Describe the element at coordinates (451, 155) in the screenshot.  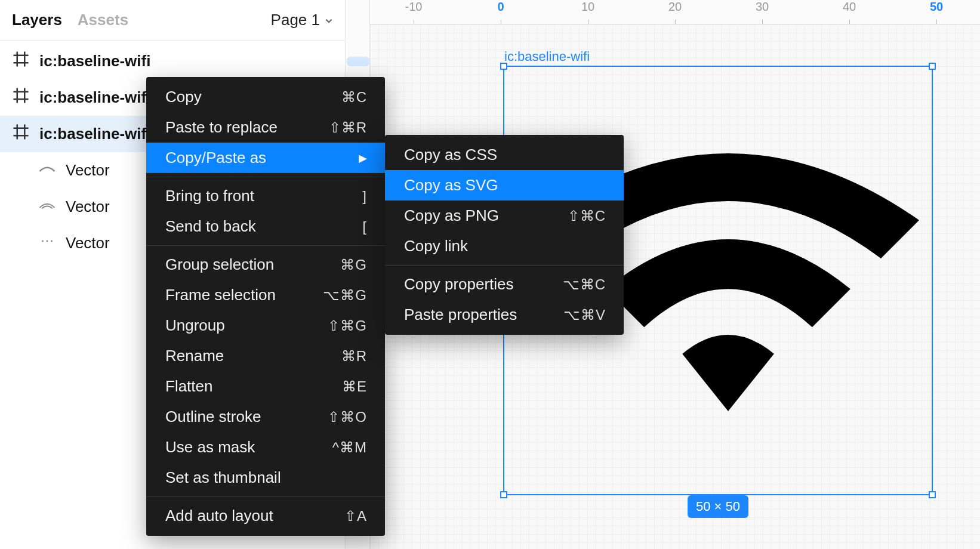
I see `menu-item-label: Copy as CSS` at that location.